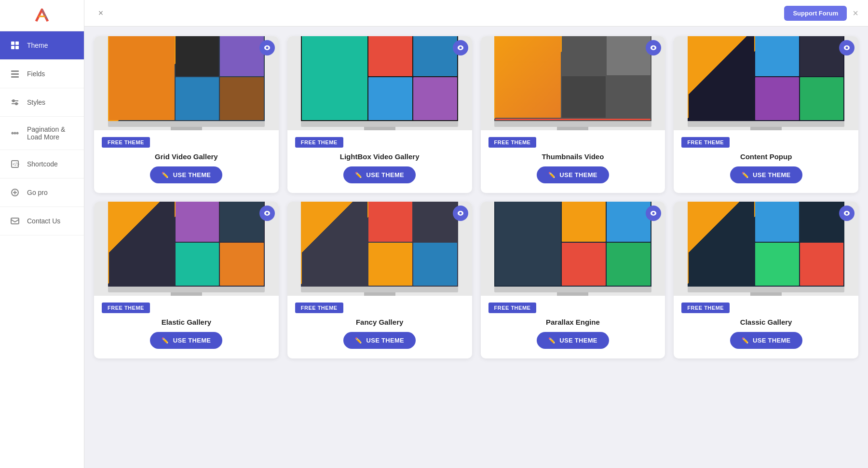 The image size is (868, 468). What do you see at coordinates (513, 142) in the screenshot?
I see `free-badge-3: FREE THEME` at bounding box center [513, 142].